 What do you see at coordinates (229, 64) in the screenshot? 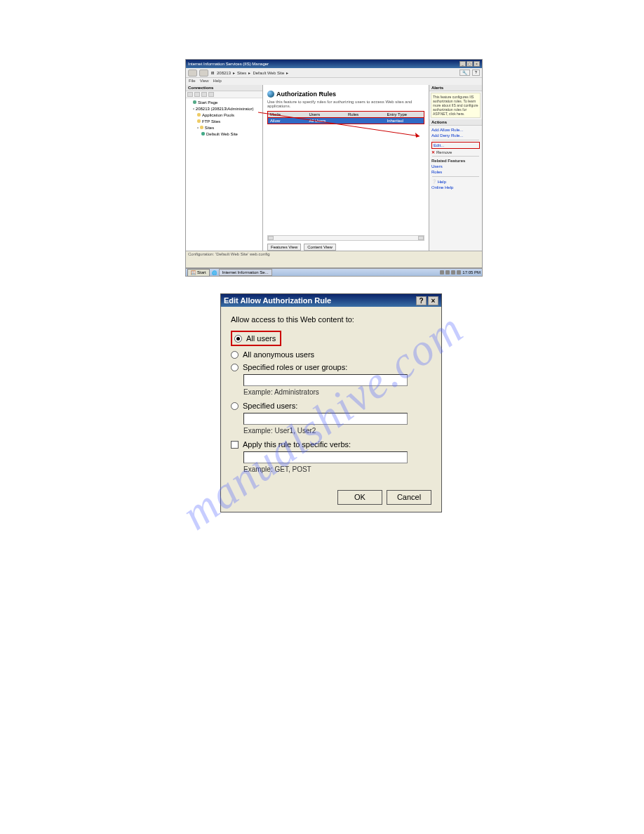
I see `iis-title: Internet Information Services (IIS) Mana…` at bounding box center [229, 64].